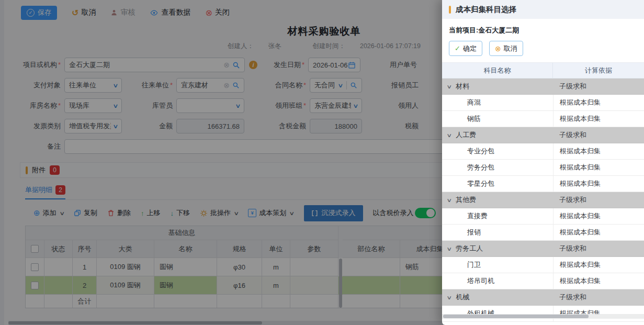 The height and width of the screenshot is (325, 644). I want to click on panel-cancel-label: 取消, so click(511, 49).